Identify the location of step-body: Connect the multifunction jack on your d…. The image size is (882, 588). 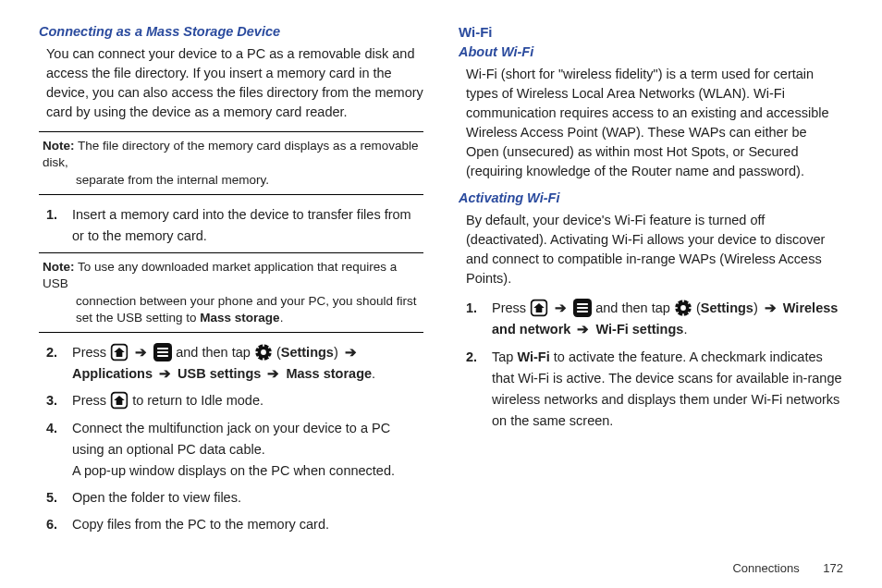
(248, 450).